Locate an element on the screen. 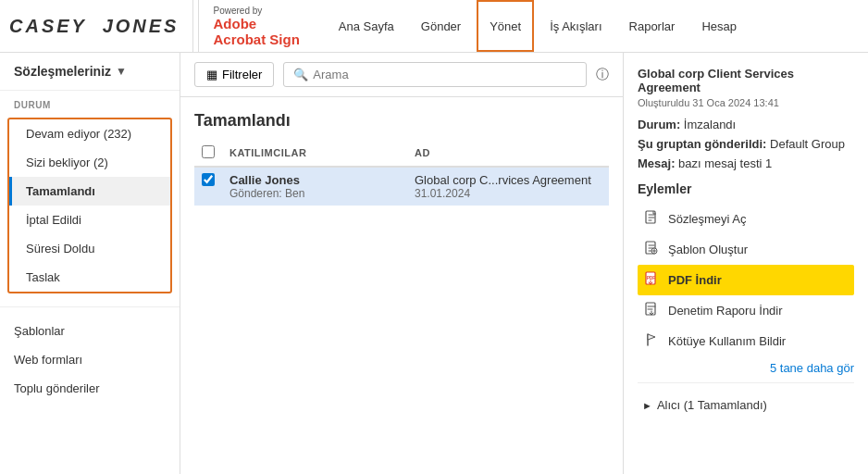  rp-durum-row: Durum: İmzalandı is located at coordinates (746, 124).